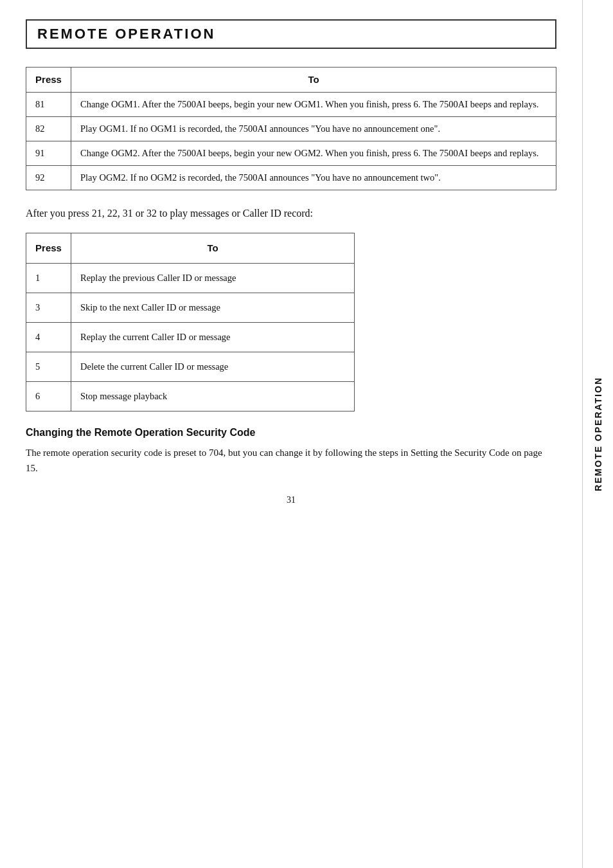 This screenshot has width=613, height=868. I want to click on page-title: REMOTE OPERATION, so click(291, 34).